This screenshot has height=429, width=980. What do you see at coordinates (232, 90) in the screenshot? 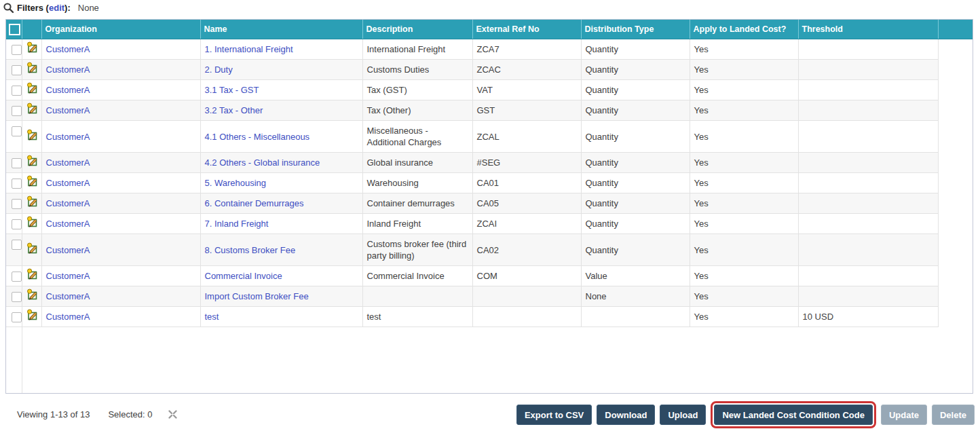
I see `name-link: 3.1 Tax - GST` at bounding box center [232, 90].